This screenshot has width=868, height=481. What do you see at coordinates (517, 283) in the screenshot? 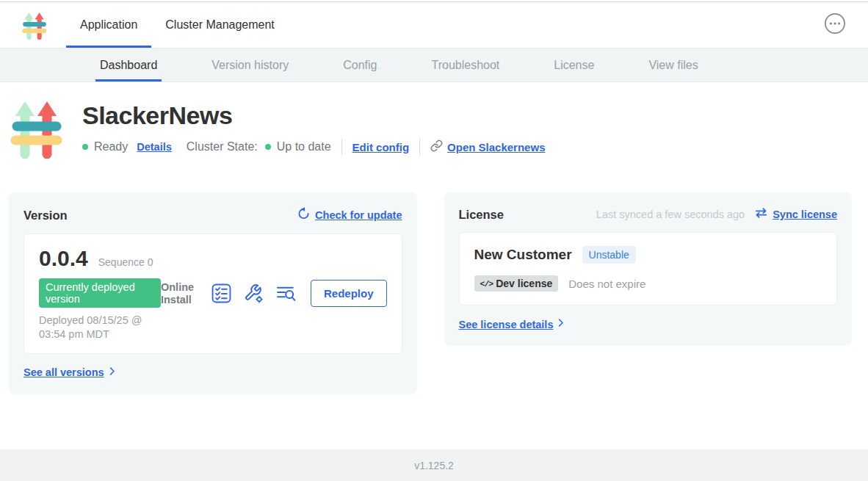
I see `license-type-badge: </> Dev license` at bounding box center [517, 283].